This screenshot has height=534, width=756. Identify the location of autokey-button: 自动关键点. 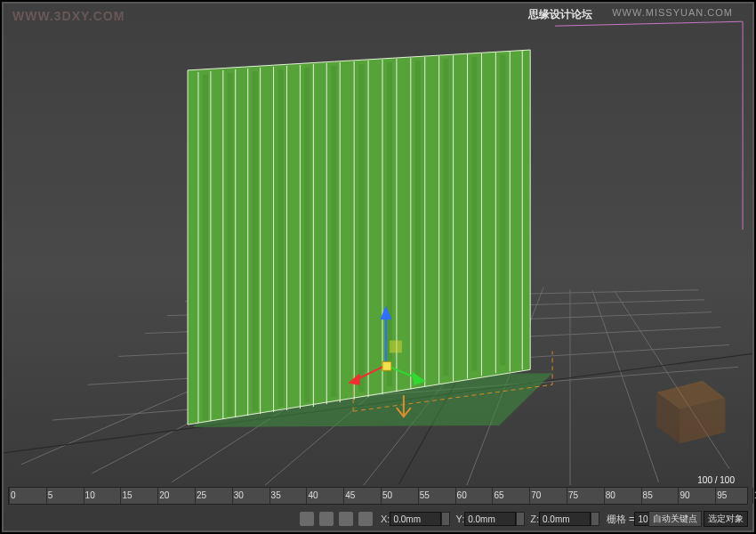
(675, 519).